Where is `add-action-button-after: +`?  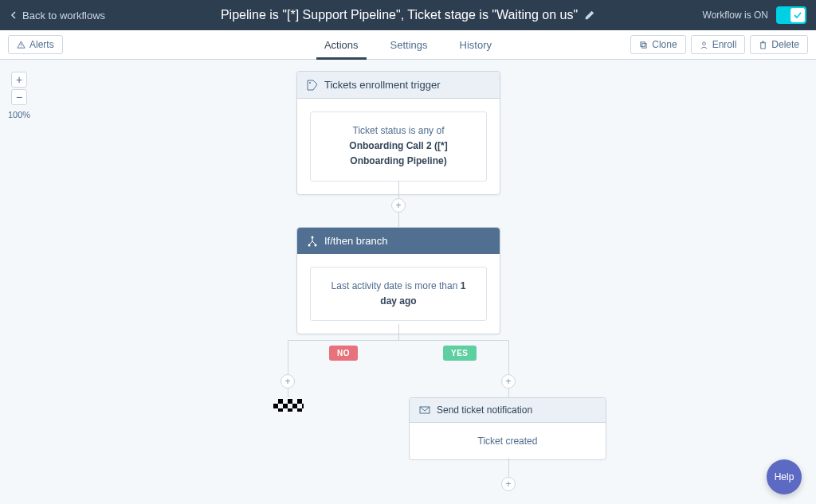
add-action-button-after: + is located at coordinates (508, 484).